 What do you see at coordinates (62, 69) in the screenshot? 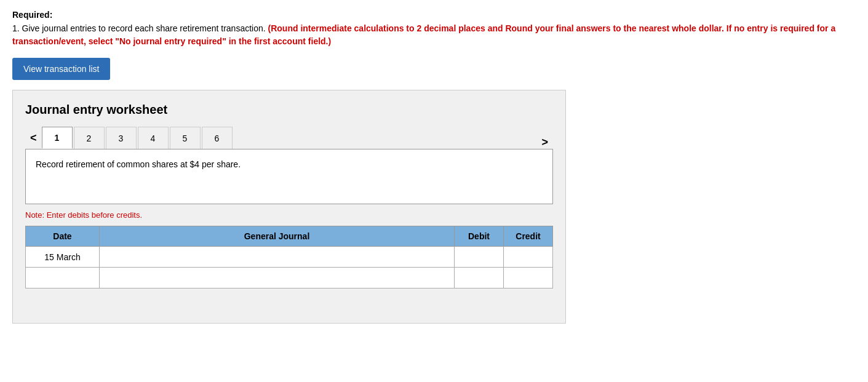
I see `view-transaction-button: View transaction list` at bounding box center [62, 69].